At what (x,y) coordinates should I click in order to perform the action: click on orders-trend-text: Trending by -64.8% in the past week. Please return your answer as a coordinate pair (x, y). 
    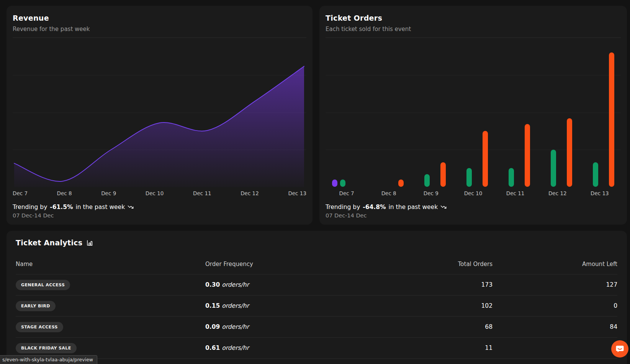
    Looking at the image, I should click on (473, 207).